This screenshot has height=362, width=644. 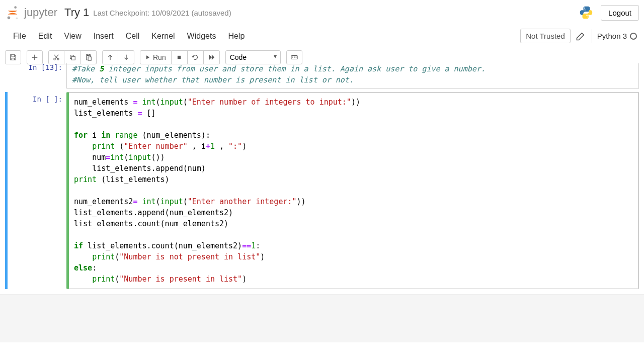 I want to click on checkpoint-text: Last Checkpoint: 10/09/2021 (autosaved), so click(x=162, y=13).